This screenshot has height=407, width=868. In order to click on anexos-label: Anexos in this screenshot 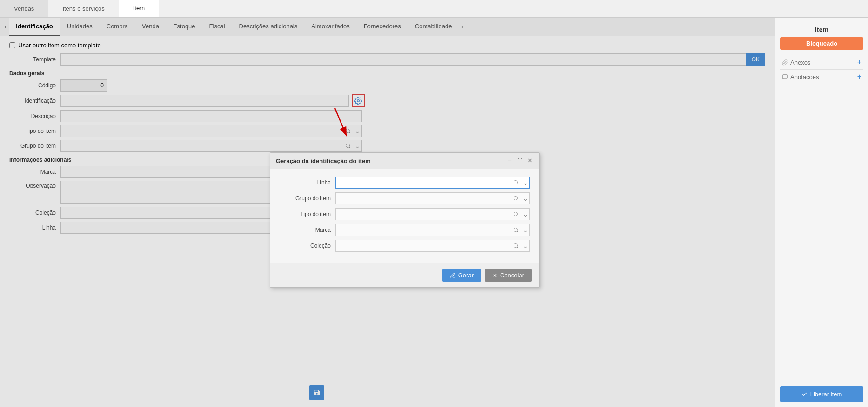, I will do `click(800, 62)`.